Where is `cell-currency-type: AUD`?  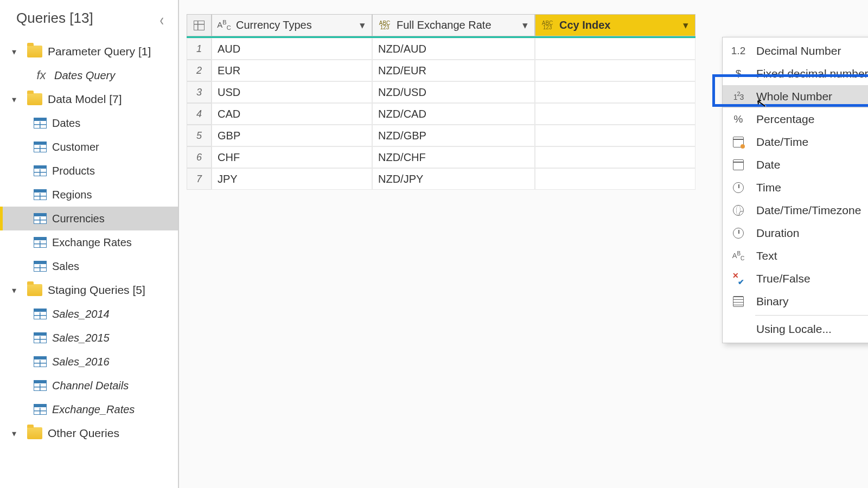 cell-currency-type: AUD is located at coordinates (292, 49).